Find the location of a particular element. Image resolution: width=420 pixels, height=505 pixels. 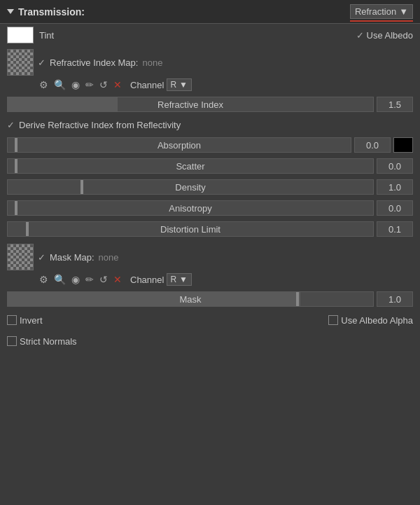

mask-channel-arrow: ▼ is located at coordinates (183, 279).